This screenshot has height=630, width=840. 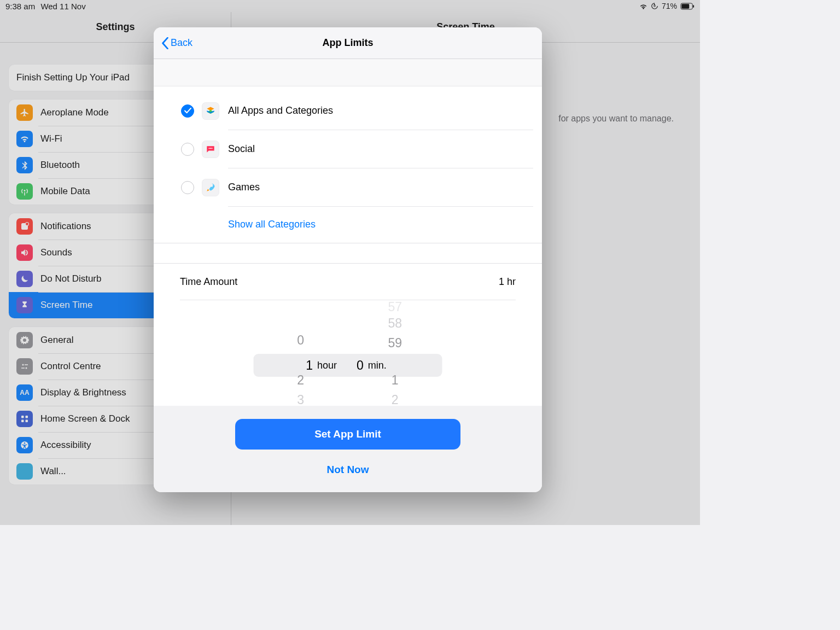 I want to click on primary-button-label: Set App Limit, so click(x=348, y=434).